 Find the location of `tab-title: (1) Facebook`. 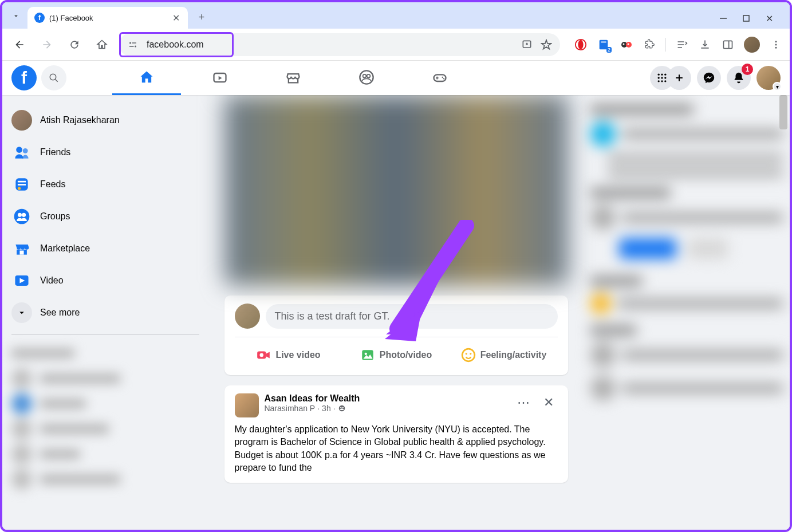

tab-title: (1) Facebook is located at coordinates (108, 18).